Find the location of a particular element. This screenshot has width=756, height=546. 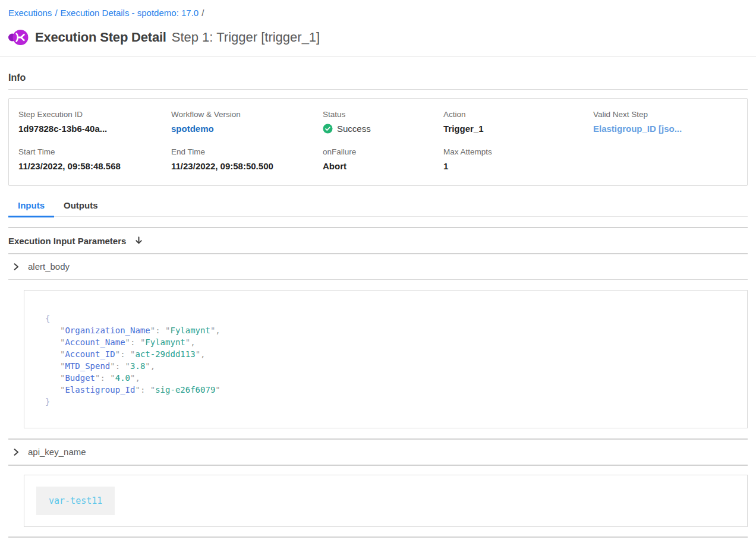

section-label: api_key_name is located at coordinates (57, 452).